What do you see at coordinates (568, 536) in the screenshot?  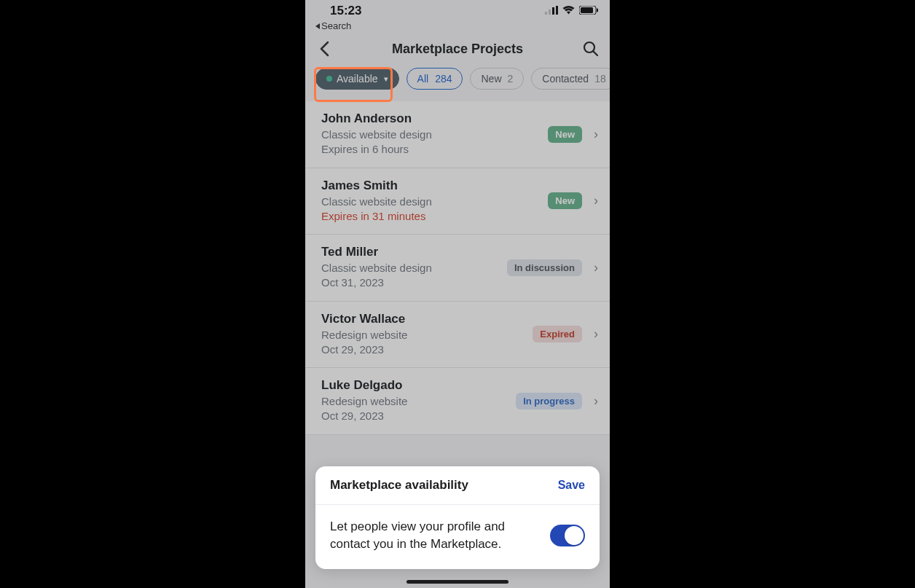 I see `availability-toggle` at bounding box center [568, 536].